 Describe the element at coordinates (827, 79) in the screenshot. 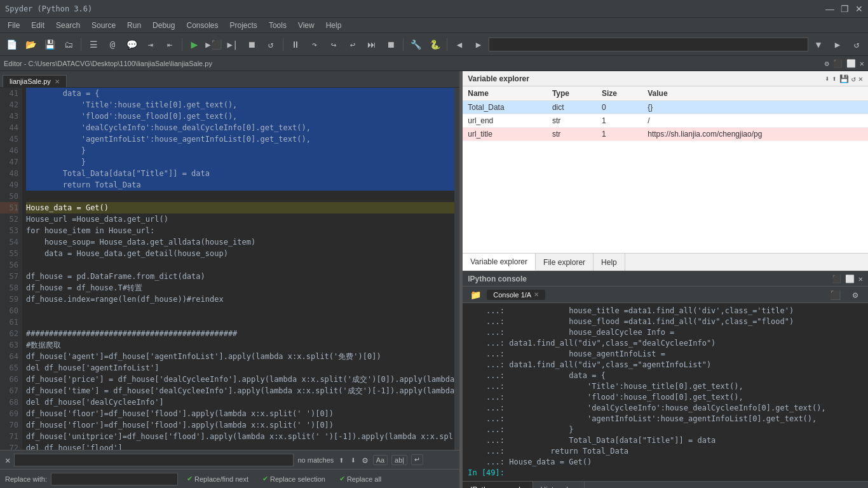

I see `var-import-button: ⬇` at that location.